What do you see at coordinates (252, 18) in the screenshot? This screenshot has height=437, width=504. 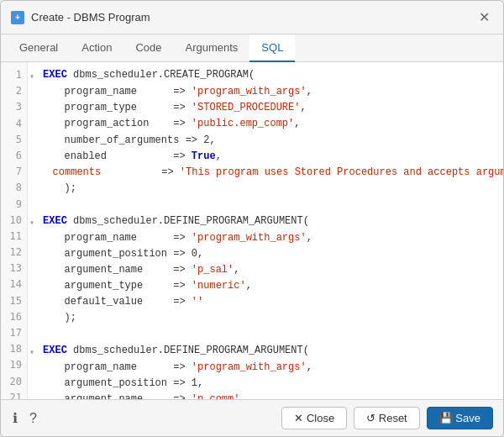 I see `title-bar: + Create - DBMS Program ✕` at bounding box center [252, 18].